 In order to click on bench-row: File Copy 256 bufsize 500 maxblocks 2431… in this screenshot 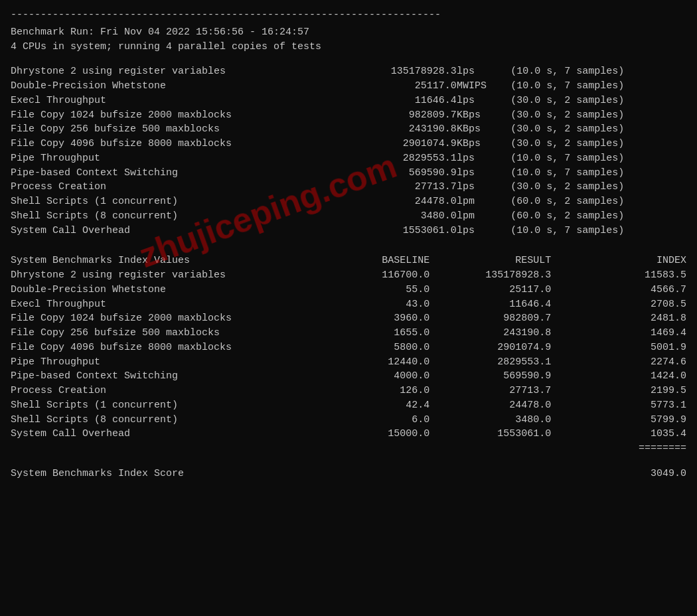, I will do `click(348, 129)`.